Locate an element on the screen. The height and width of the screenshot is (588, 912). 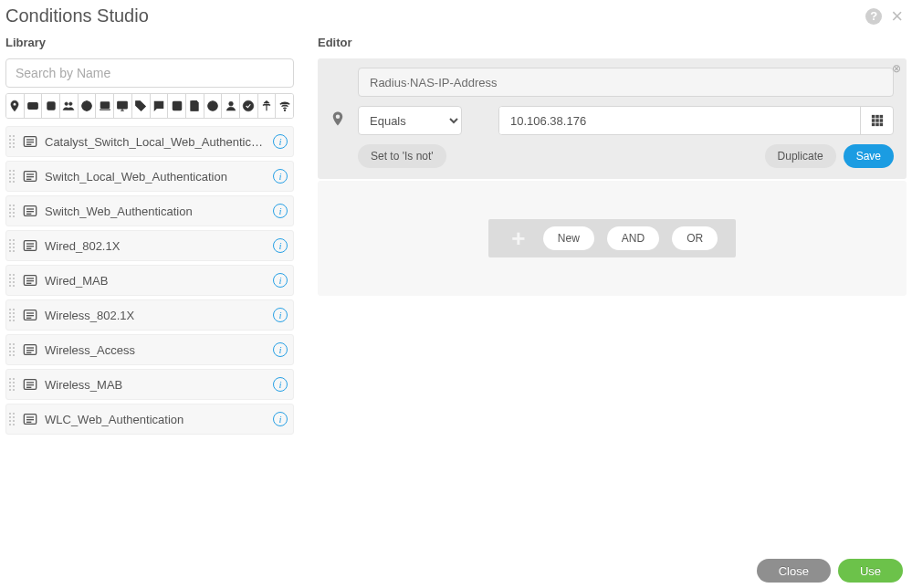
library-item-label: Wireless_802.1X is located at coordinates (156, 316).